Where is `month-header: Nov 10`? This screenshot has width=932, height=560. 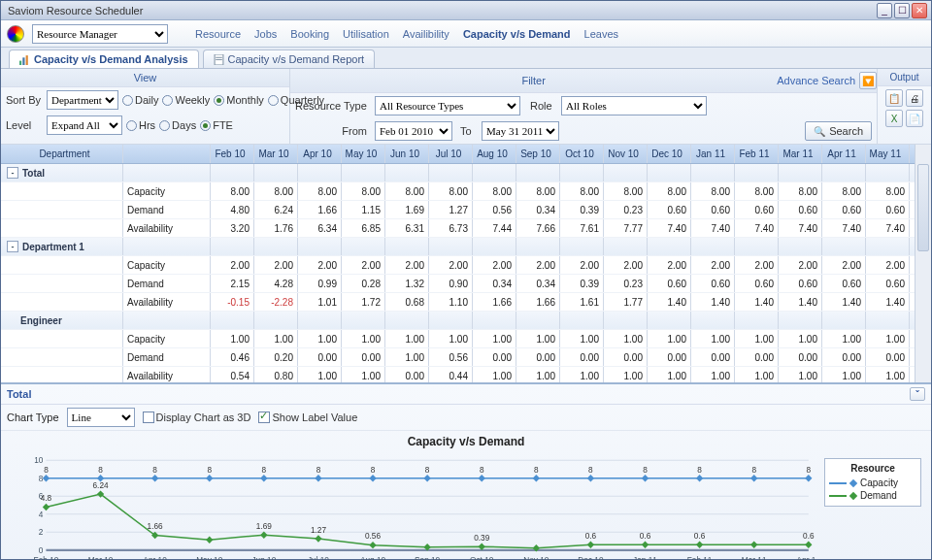 month-header: Nov 10 is located at coordinates (625, 153).